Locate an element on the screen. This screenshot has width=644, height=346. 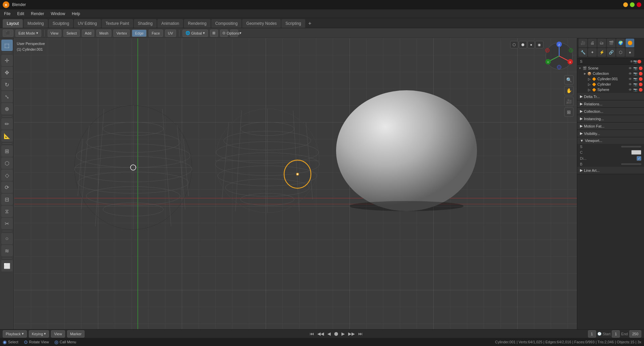
maximize-button is located at coordinates (632, 5).